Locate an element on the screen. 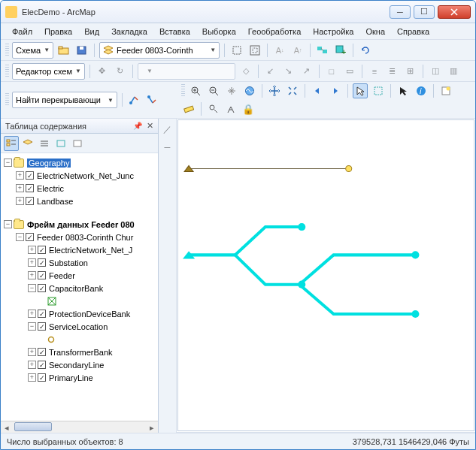  list-by-source-button is located at coordinates (28, 143).